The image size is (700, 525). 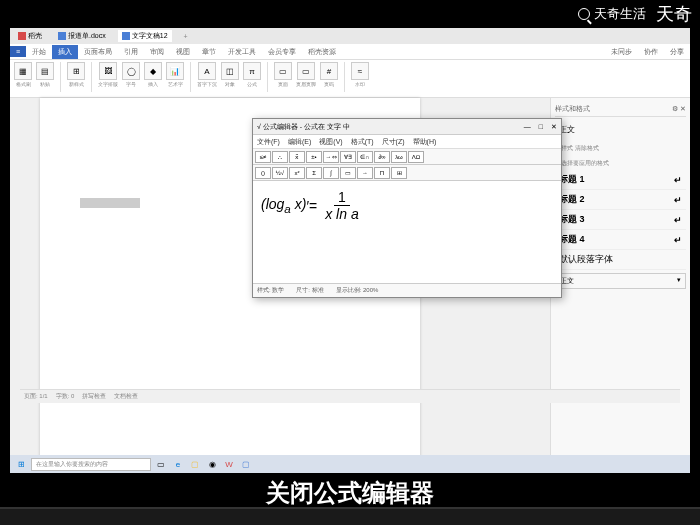 What do you see at coordinates (554, 127) in the screenshot?
I see `close-icon: ✕` at bounding box center [554, 127].